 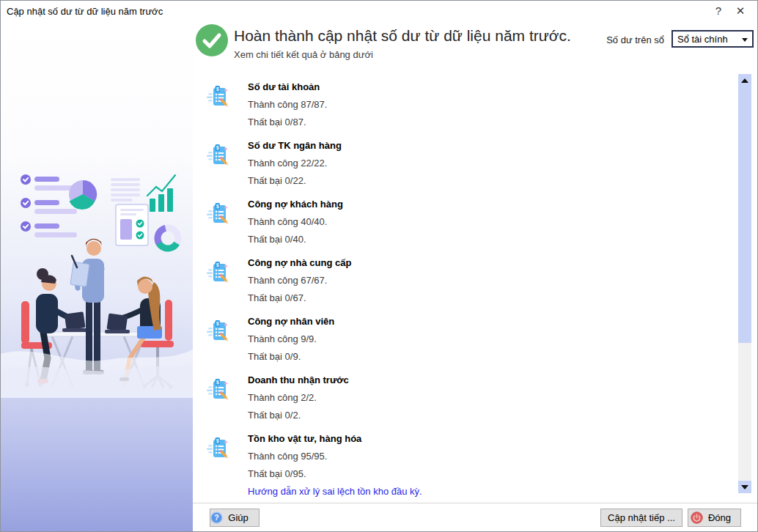 What do you see at coordinates (471, 281) in the screenshot?
I see `result-item-supplier-debt: $ Công nợ nhà cung cấp Thành công 67/67.…` at bounding box center [471, 281].